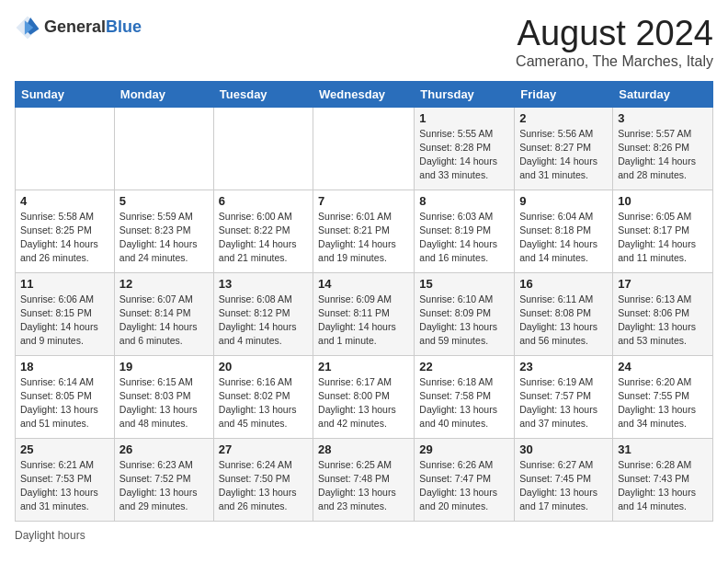  What do you see at coordinates (263, 314) in the screenshot?
I see `calendar-cell: 13Sunrise: 6:08 AM Sunset: 8:12 PM Dayli…` at bounding box center [263, 314].